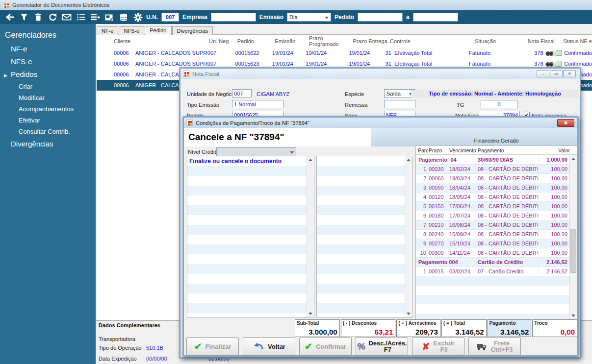 The image size is (592, 364). Describe the element at coordinates (436, 17) in the screenshot. I see `pedido-ate-input` at that location.